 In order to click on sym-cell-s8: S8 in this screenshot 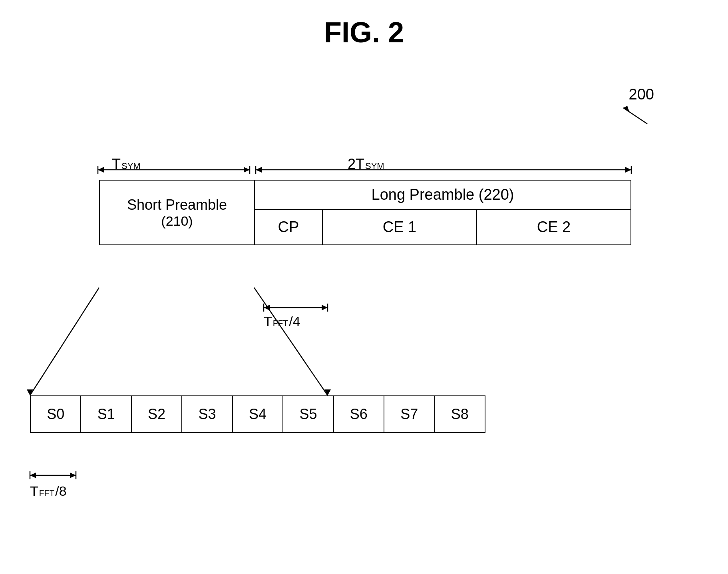, I will do `click(460, 414)`.